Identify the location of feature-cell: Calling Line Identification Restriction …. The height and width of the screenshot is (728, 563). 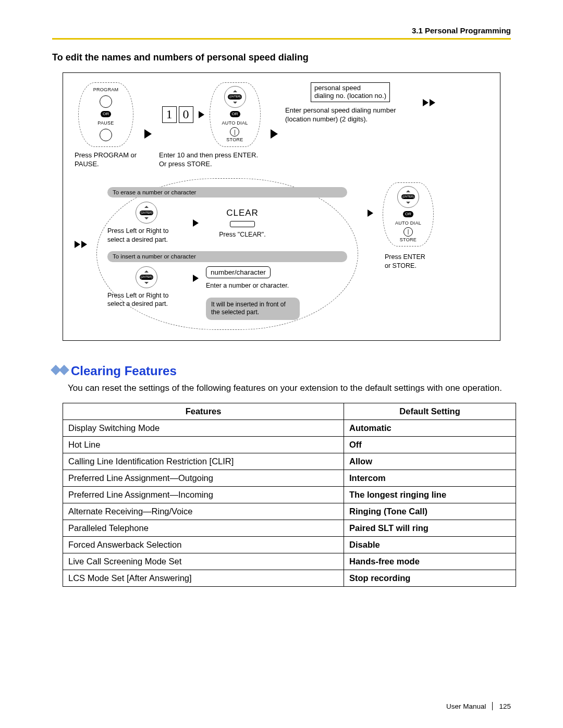
(203, 461).